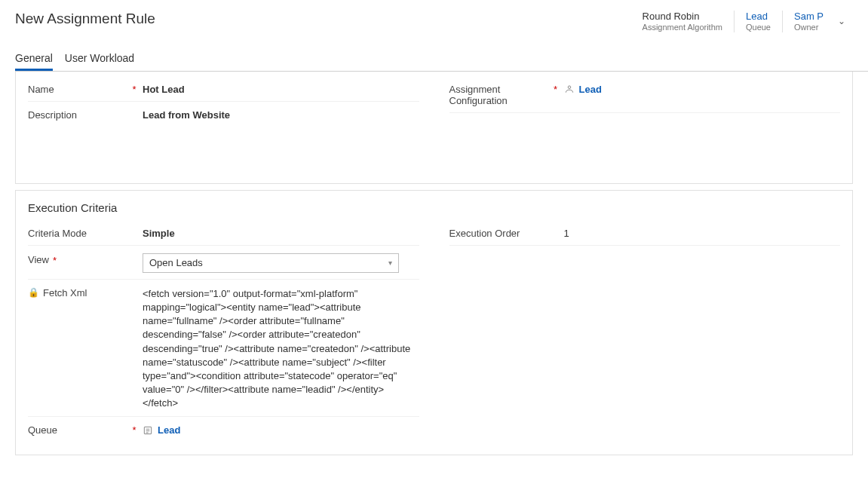 The width and height of the screenshot is (868, 493). Describe the element at coordinates (34, 62) in the screenshot. I see `tab-general: General` at that location.